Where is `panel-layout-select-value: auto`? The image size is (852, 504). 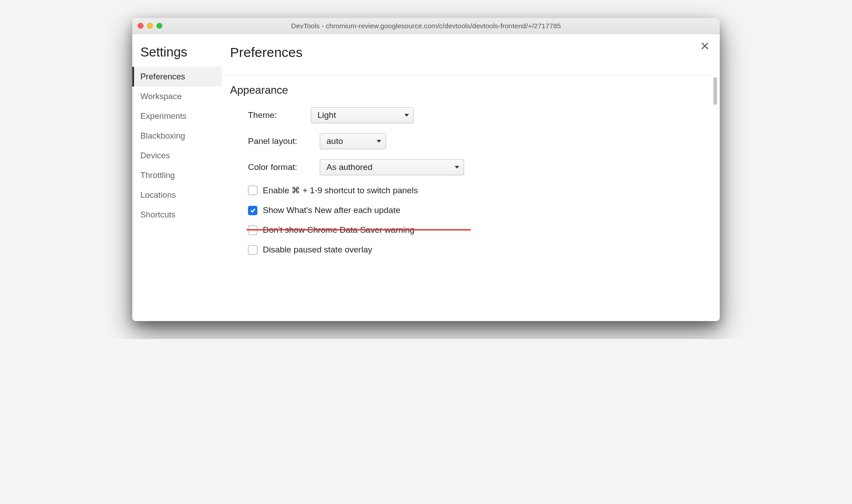 panel-layout-select-value: auto is located at coordinates (335, 141).